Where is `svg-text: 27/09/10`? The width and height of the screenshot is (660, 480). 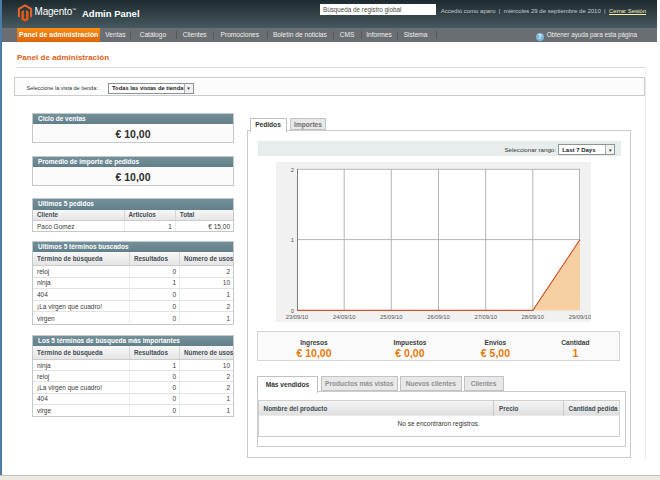 svg-text: 27/09/10 is located at coordinates (486, 317).